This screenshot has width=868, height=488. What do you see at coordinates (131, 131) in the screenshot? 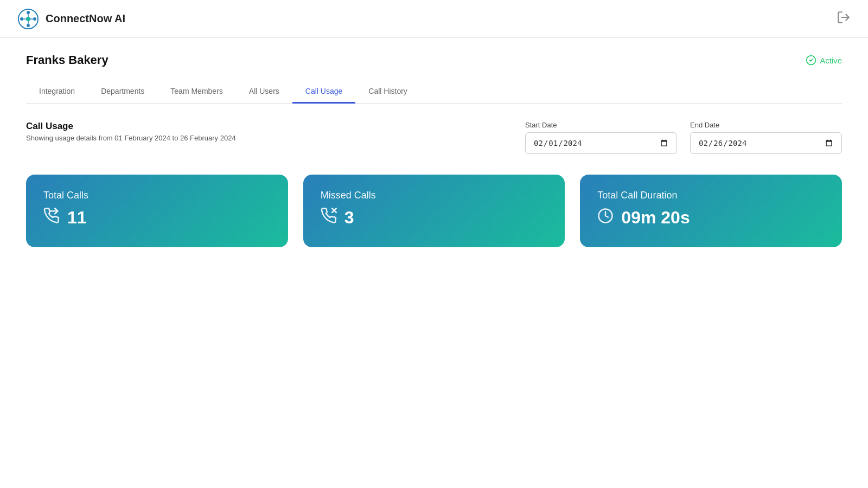
I see `section-header: Call Usage Showing usage details from 01…` at bounding box center [131, 131].